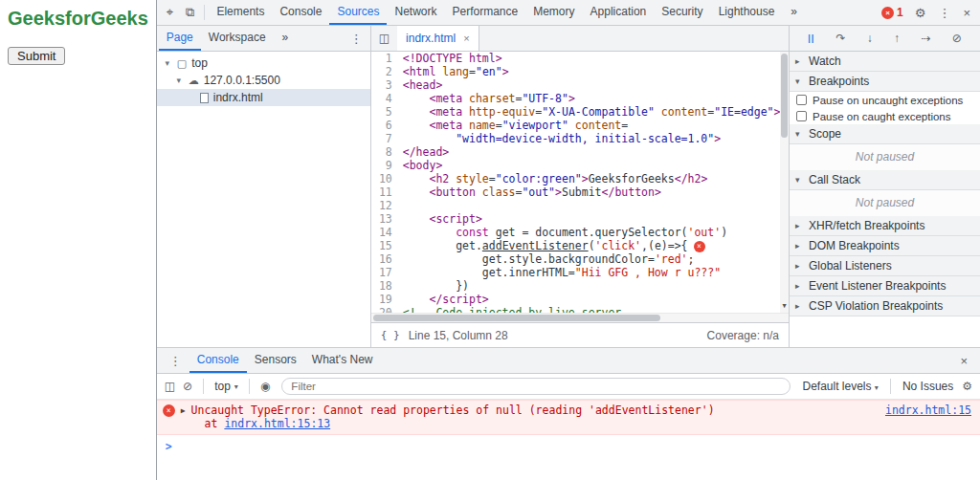 Image resolution: width=980 pixels, height=480 pixels. I want to click on settings-gear-icon: ⚙, so click(921, 13).